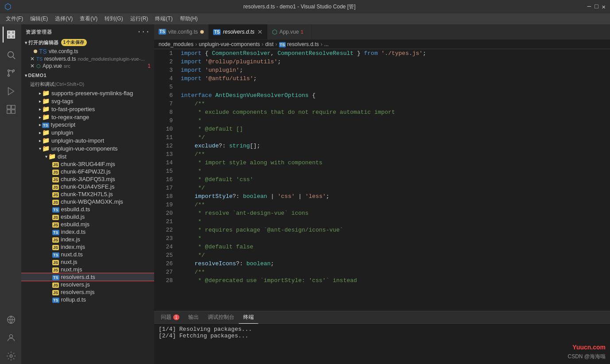 The image size is (610, 364). Describe the element at coordinates (163, 96) in the screenshot. I see `line-number: 6` at that location.